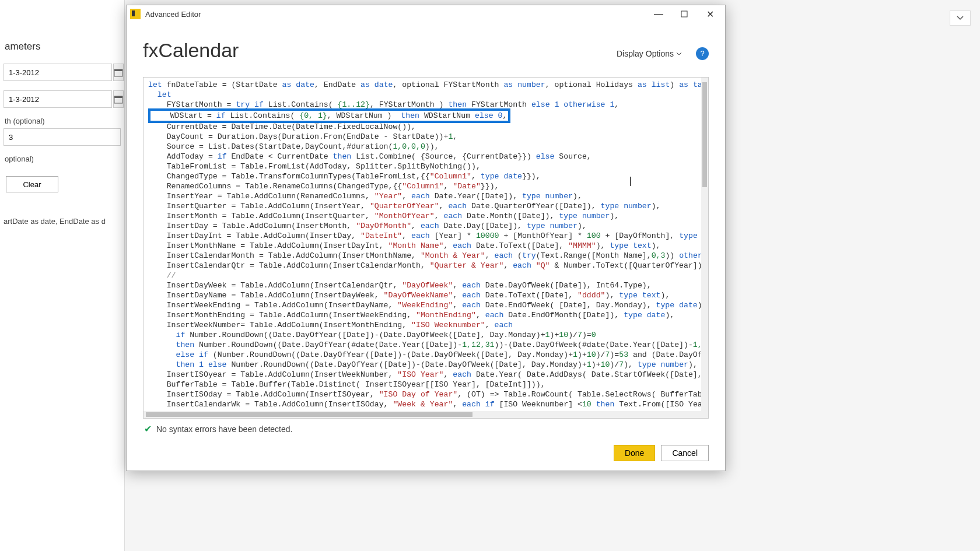 The width and height of the screenshot is (980, 551). What do you see at coordinates (224, 429) in the screenshot?
I see `status-message: No syntax errors have been detected.` at bounding box center [224, 429].